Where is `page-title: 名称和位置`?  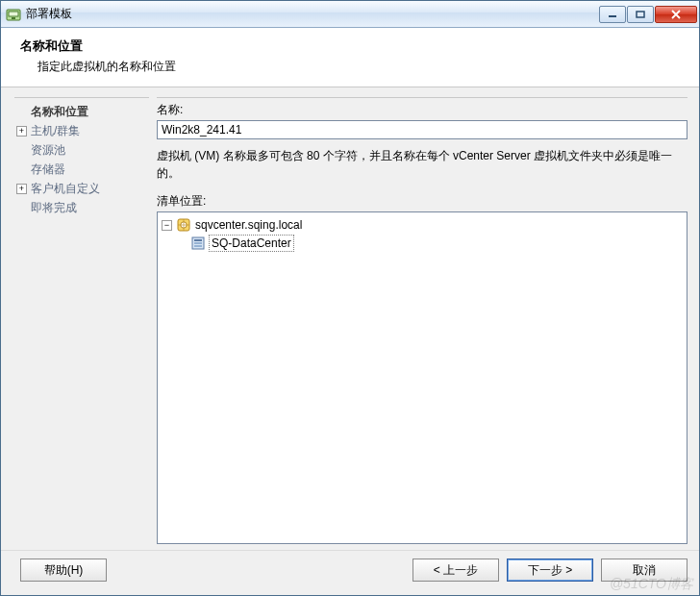
page-title: 名称和位置 is located at coordinates (350, 46).